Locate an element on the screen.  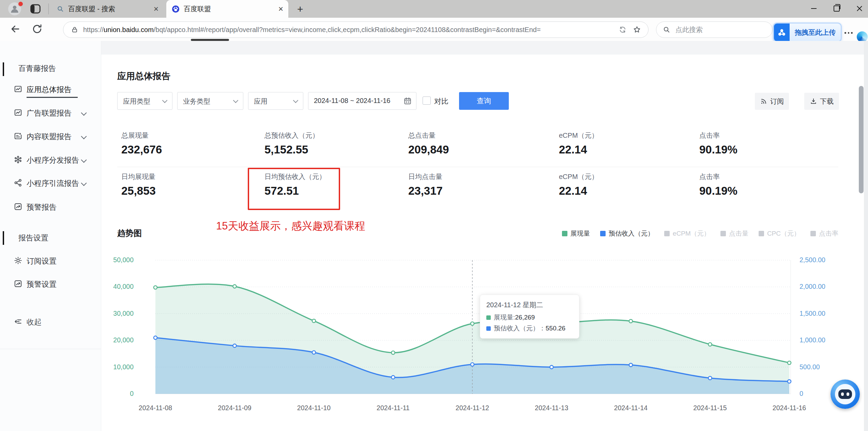
page-scrollbar-thumb is located at coordinates (861, 140).